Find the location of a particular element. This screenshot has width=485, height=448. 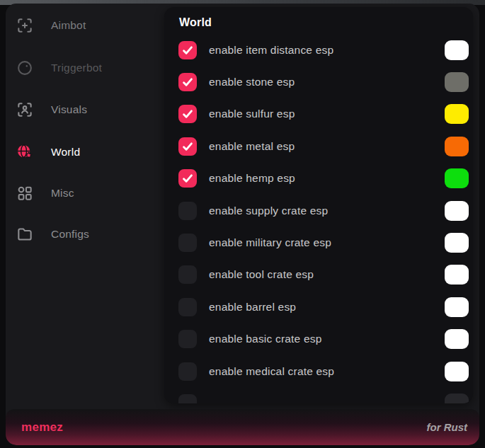

sidebar-item-misc: Misc is located at coordinates (85, 193).